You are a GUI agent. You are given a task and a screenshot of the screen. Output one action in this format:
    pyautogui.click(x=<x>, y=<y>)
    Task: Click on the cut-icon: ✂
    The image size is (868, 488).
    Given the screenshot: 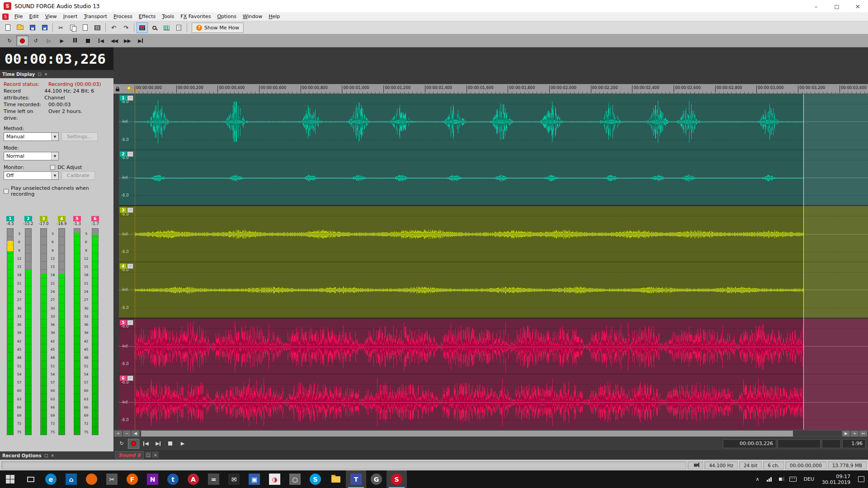 What is the action you would take?
    pyautogui.click(x=61, y=28)
    